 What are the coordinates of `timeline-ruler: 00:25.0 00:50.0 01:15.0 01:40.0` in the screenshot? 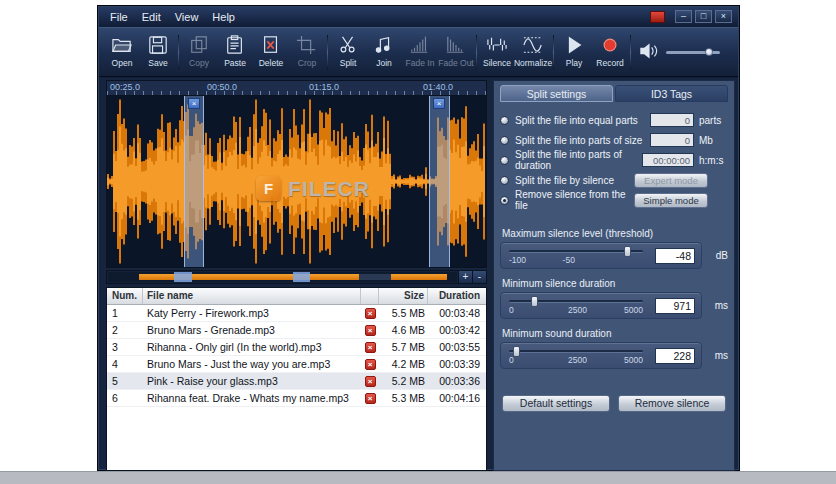 It's located at (296, 88).